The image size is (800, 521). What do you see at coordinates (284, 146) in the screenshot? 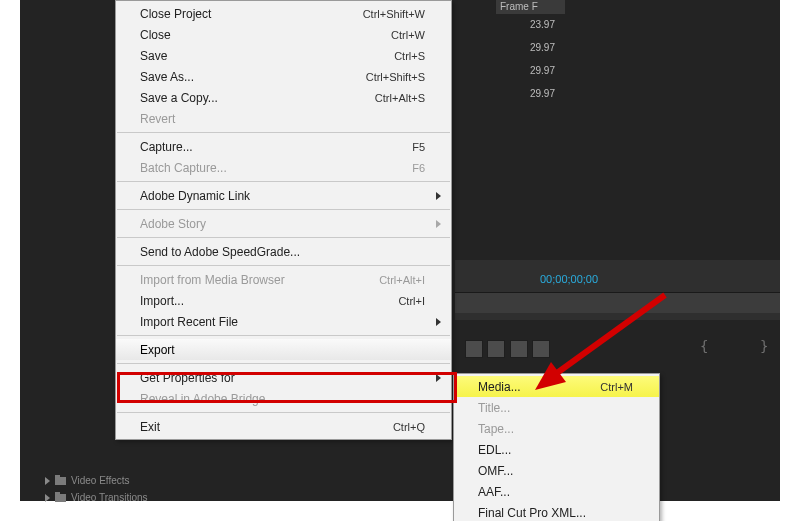
I see `menu-item-capture: Capture...F5` at bounding box center [284, 146].